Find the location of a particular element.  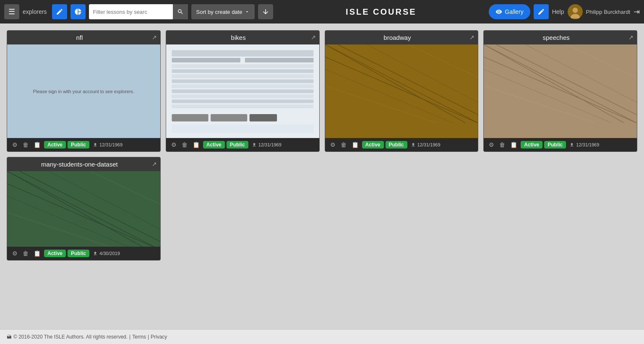

date-speeches: 12/31/1969 is located at coordinates (584, 145).